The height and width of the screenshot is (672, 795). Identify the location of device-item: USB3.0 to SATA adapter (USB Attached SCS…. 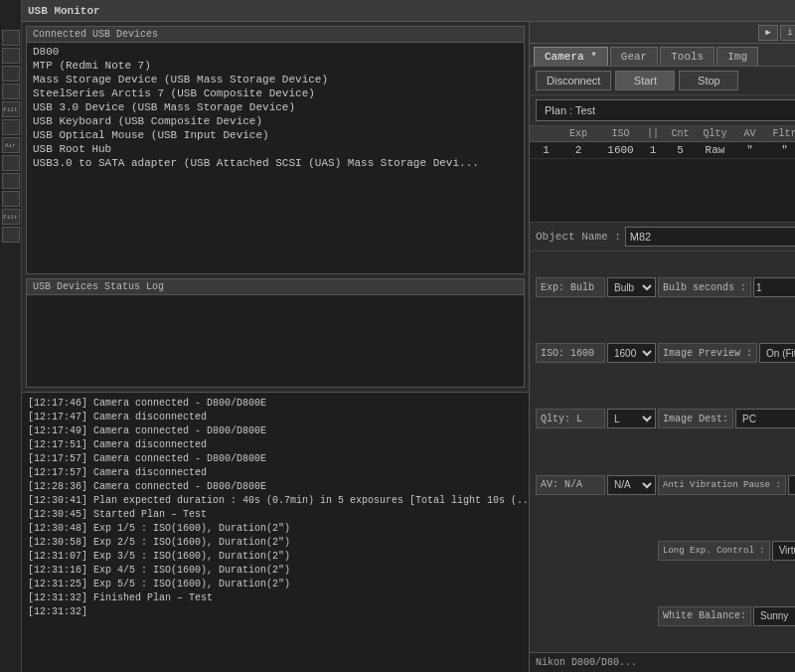
(275, 163).